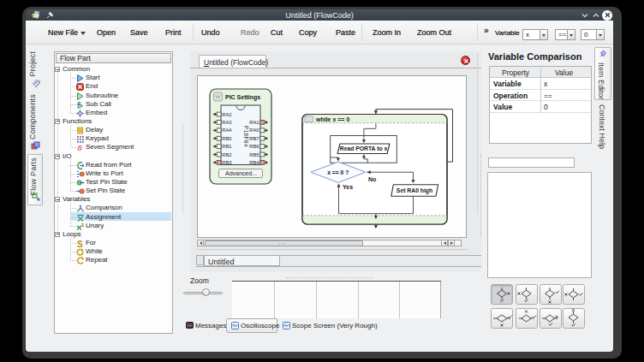 This screenshot has height=362, width=644. I want to click on svg-text: 8, so click(80, 147).